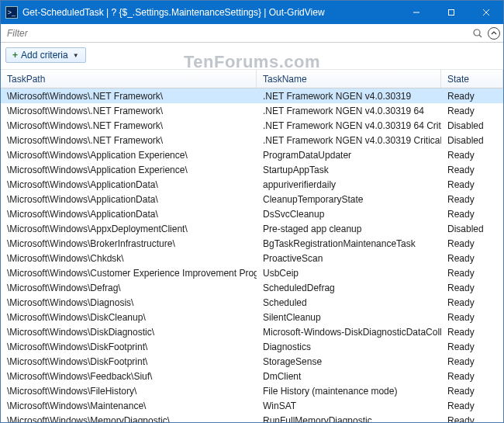 The image size is (504, 423). I want to click on window-buttons, so click(451, 12).